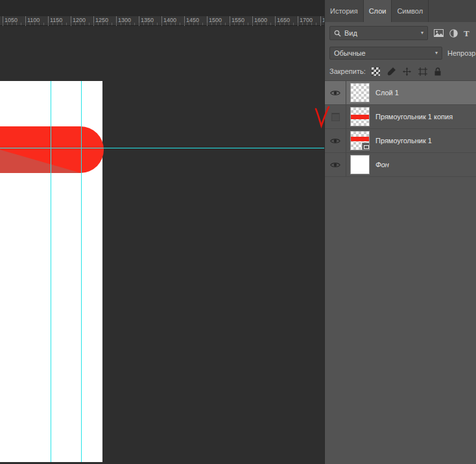 This screenshot has width=476, height=464. What do you see at coordinates (162, 21) in the screenshot?
I see `horizontal-ruler: 1050 1100 1150 1200 1250 1300 1350 1400 …` at bounding box center [162, 21].